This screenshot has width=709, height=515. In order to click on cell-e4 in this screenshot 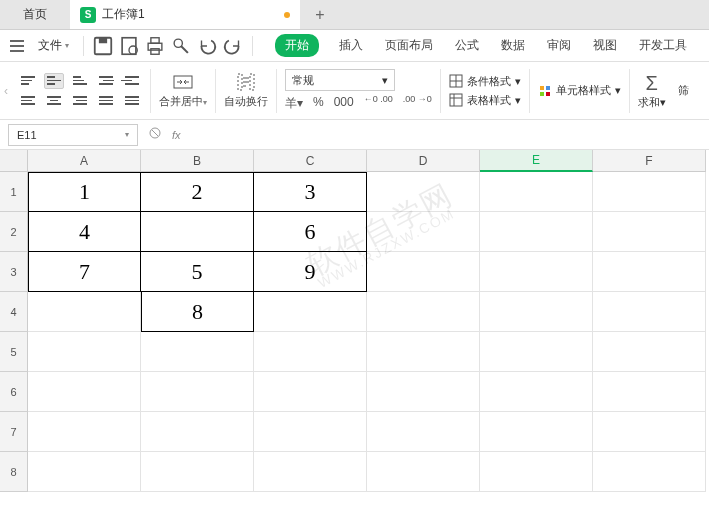, I will do `click(536, 312)`.